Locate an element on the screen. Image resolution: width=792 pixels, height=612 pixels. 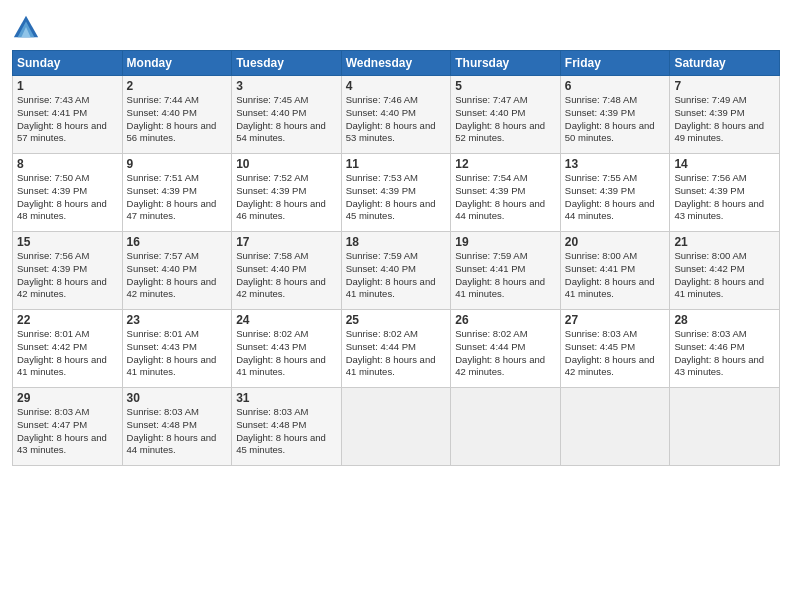
cell-info: Sunrise: 7:52 AMSunset: 4:39 PMDaylight:… is located at coordinates (286, 198).